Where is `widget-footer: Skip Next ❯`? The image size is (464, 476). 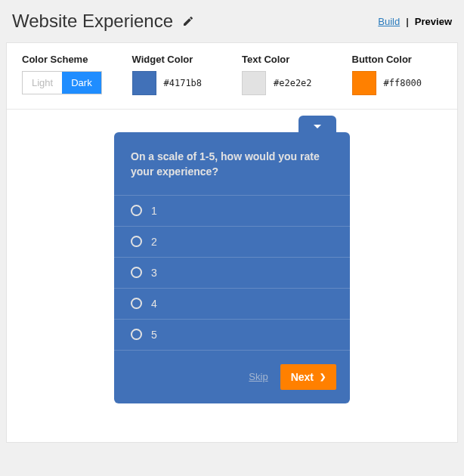 widget-footer: Skip Next ❯ is located at coordinates (232, 376).